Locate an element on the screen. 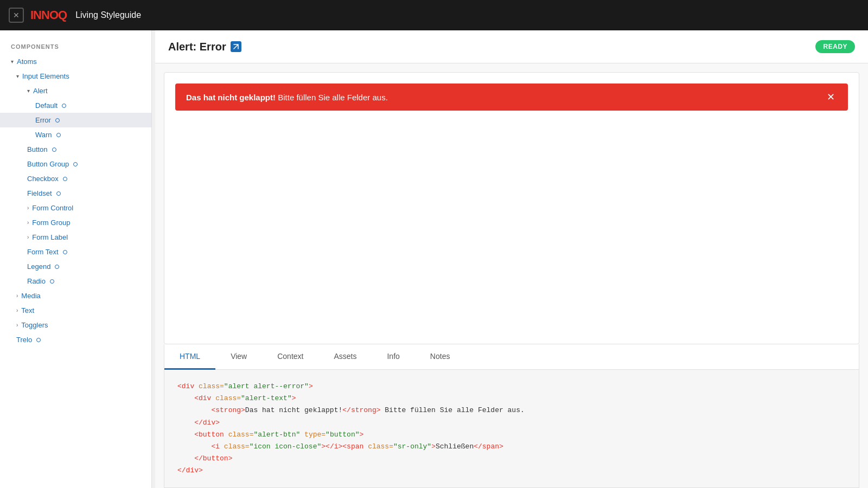 Image resolution: width=868 pixels, height=488 pixels. sidebar-item-togglers: › Togglers is located at coordinates (76, 325).